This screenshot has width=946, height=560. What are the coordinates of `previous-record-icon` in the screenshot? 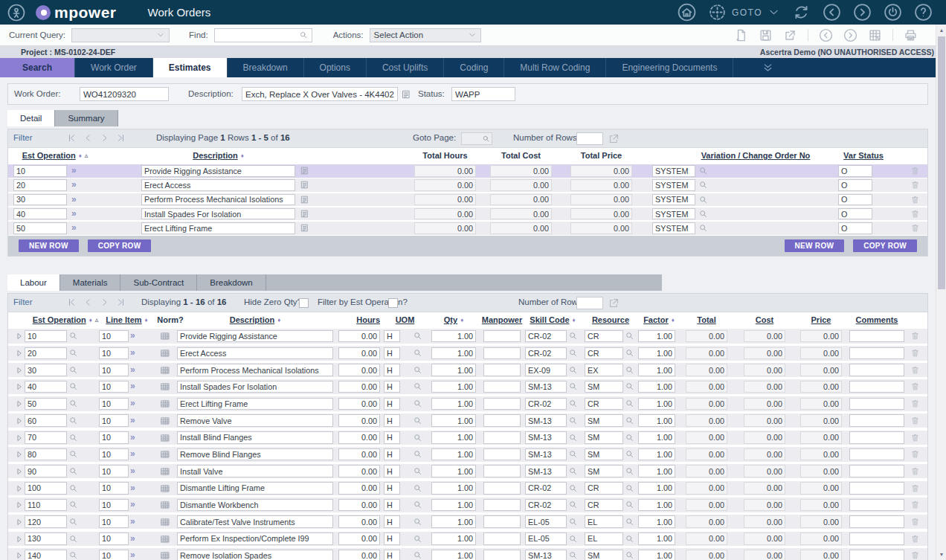 It's located at (826, 36).